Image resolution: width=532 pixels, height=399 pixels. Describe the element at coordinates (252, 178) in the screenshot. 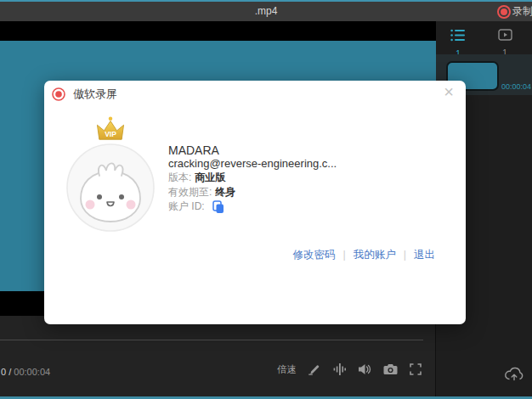

I see `version-row: 版本: 商业版` at that location.